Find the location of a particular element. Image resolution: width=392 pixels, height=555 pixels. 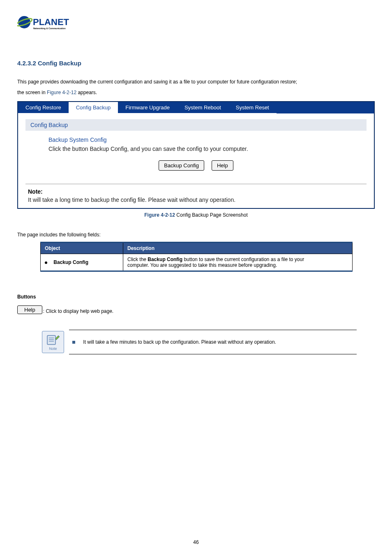

help-button-explainer: Help : Click to display help web page. is located at coordinates (196, 310).